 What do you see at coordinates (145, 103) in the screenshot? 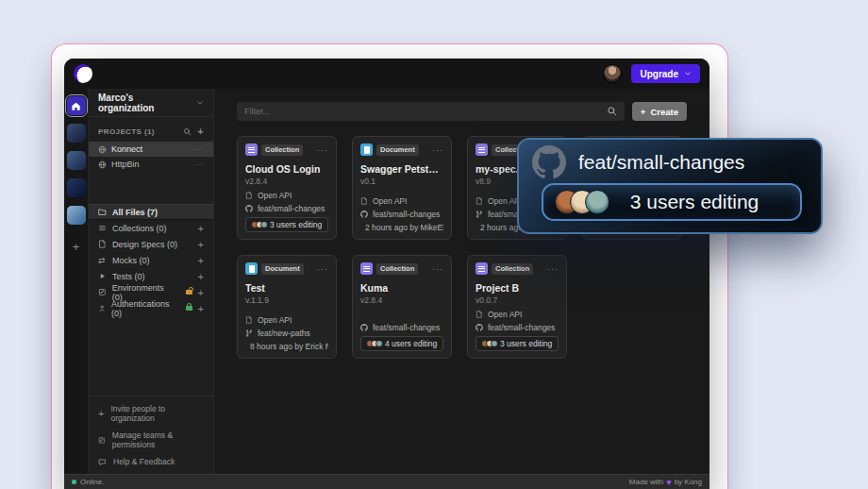
I see `organization-name: Marco's organization` at bounding box center [145, 103].